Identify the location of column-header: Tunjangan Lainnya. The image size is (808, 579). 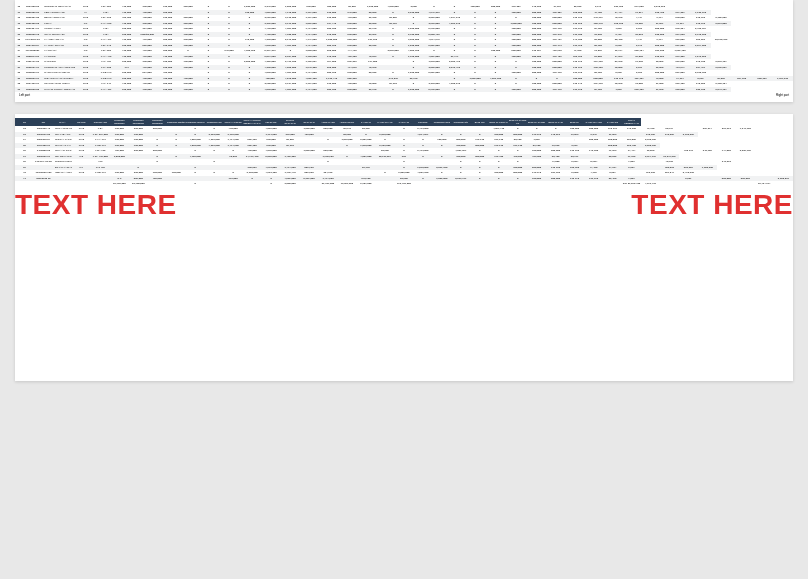
(196, 122).